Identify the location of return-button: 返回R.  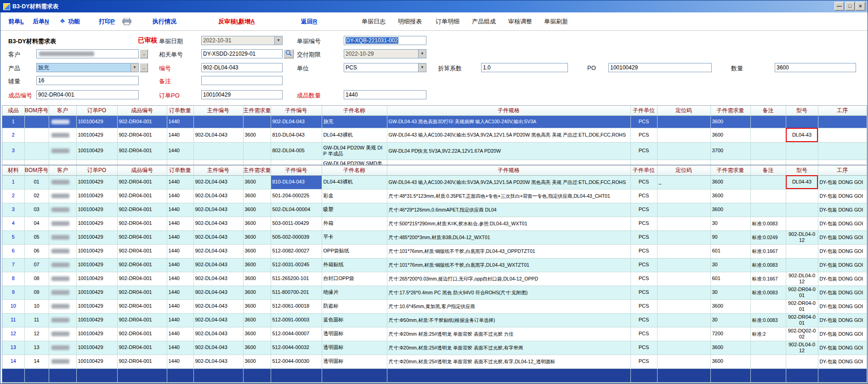
(309, 22).